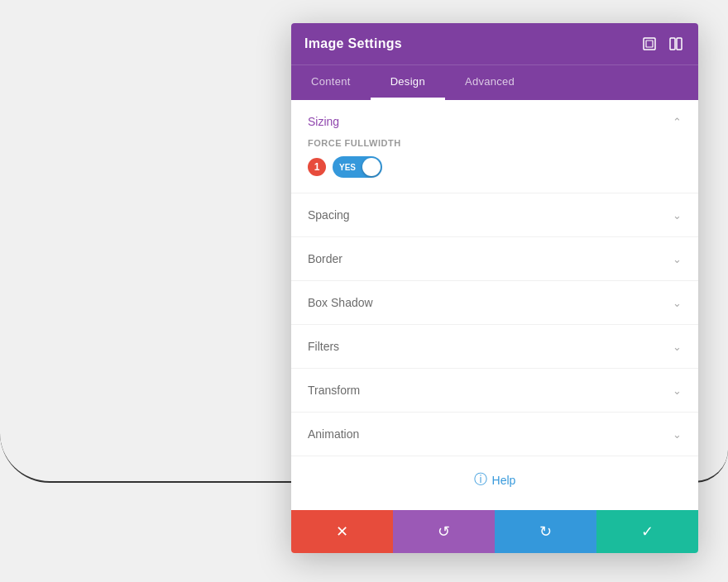 Image resolution: width=728 pixels, height=582 pixels. What do you see at coordinates (347, 167) in the screenshot?
I see `toggle-yes-label: YES` at bounding box center [347, 167].